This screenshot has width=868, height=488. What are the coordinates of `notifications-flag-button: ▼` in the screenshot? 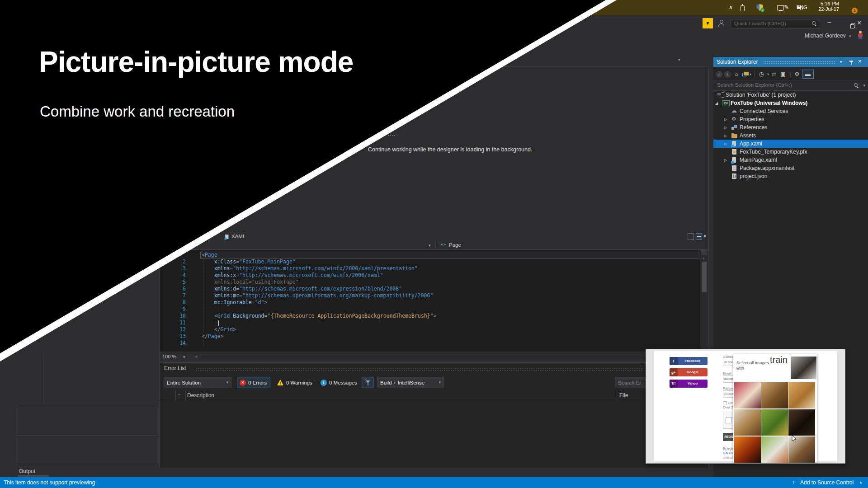 It's located at (708, 23).